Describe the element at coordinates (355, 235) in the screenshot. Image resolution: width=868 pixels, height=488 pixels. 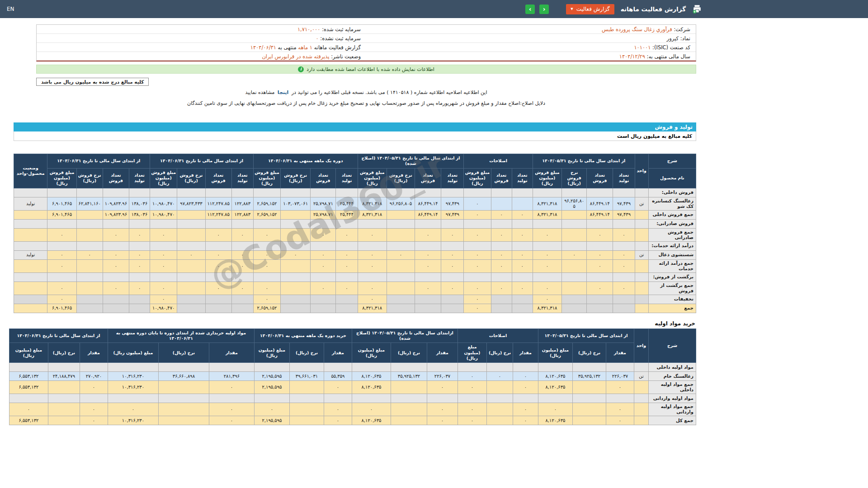
I see `table-row-total: جمع فروش صادراتی۰۰۰۰۰۰۰۰۰۰۰۰۰۰۰۰۰۰` at that location.